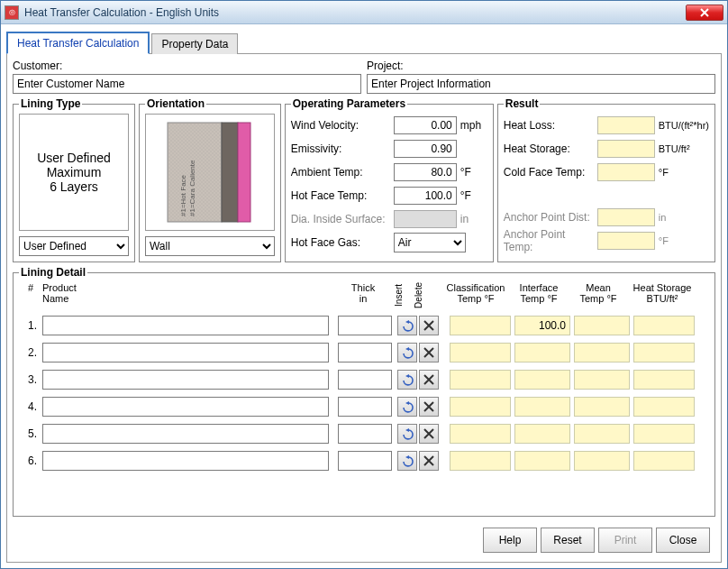  I want to click on hotface-label: Hot Face Temp:, so click(341, 196).